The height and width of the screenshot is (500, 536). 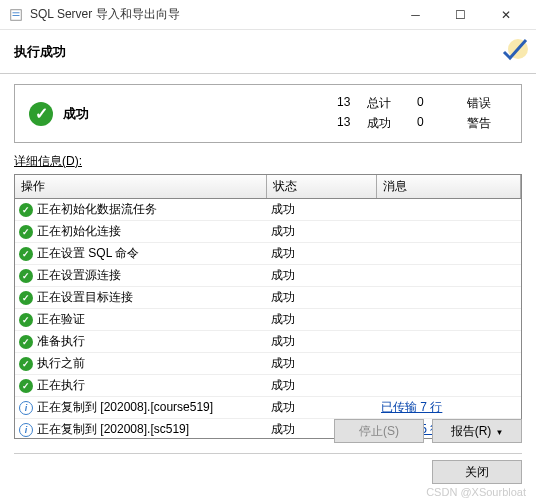 What do you see at coordinates (460, 15) in the screenshot?
I see `maximize-button: ☐` at bounding box center [460, 15].